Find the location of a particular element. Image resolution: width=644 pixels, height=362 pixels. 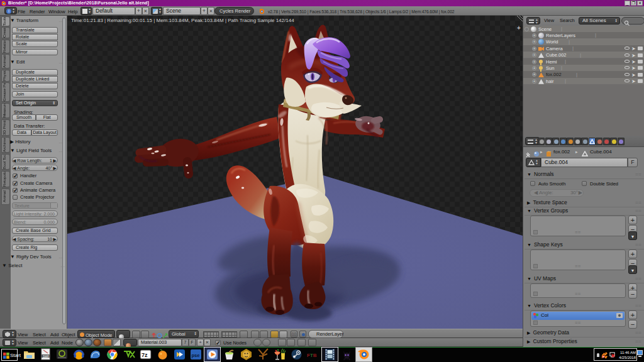

svg-text: FTB is located at coordinates (312, 356).